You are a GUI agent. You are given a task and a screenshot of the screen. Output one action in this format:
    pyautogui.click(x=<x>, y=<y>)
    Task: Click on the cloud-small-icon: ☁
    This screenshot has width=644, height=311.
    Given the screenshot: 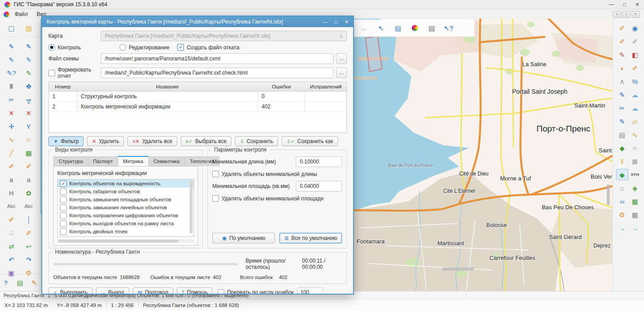 What is the action you would take?
    pyautogui.click(x=635, y=108)
    